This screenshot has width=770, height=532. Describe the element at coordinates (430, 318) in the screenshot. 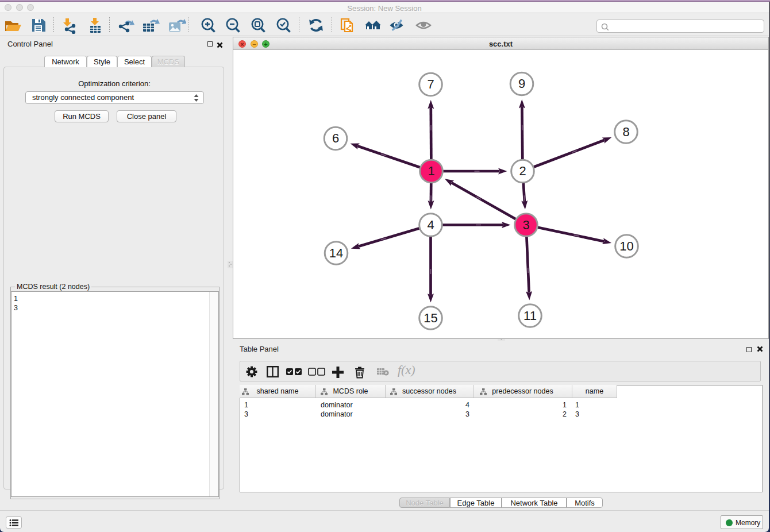

I see `svg-text: 15` at that location.